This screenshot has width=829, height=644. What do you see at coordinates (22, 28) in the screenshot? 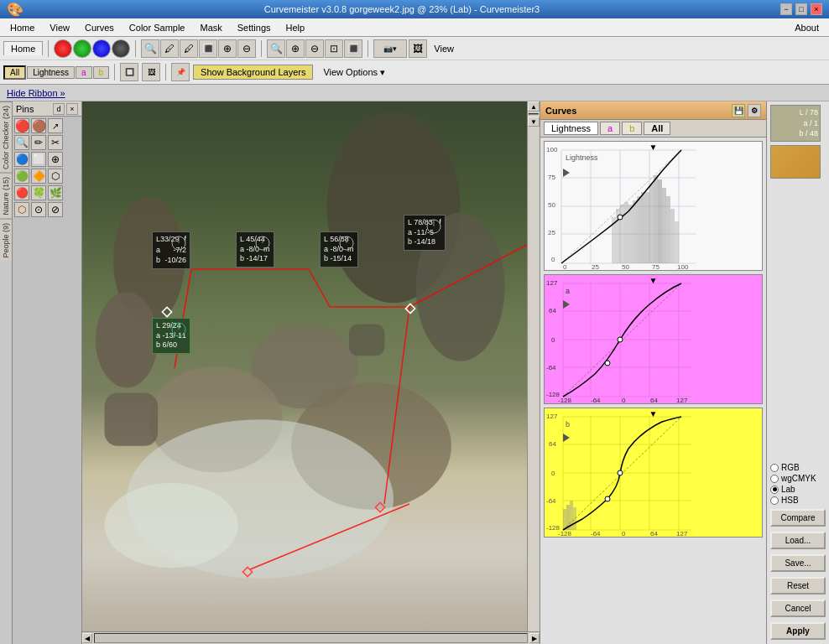
I see `menu-home: Home` at bounding box center [22, 28].